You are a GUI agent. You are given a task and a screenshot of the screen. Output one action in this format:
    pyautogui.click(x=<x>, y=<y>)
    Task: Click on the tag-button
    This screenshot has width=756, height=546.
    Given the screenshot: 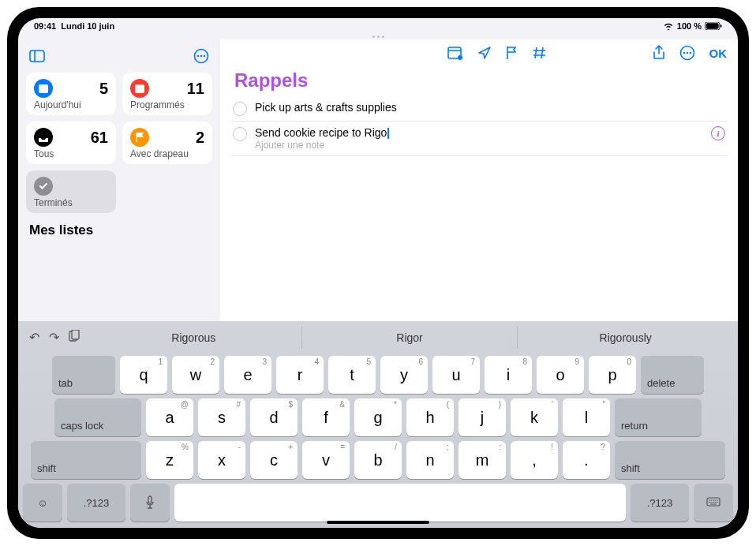 What is the action you would take?
    pyautogui.click(x=540, y=53)
    